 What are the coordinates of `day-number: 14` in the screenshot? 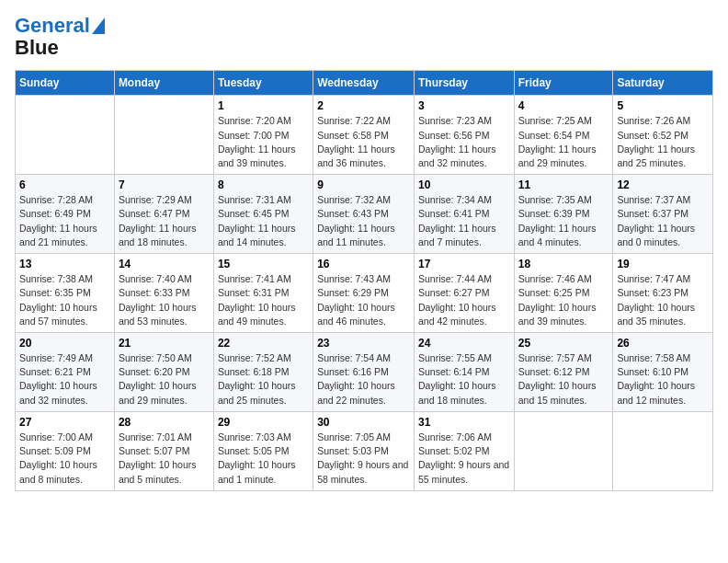 It's located at (164, 264).